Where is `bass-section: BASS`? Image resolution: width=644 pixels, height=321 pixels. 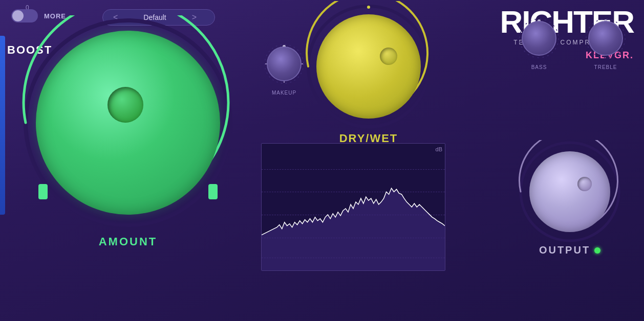
bass-section: BASS is located at coordinates (539, 43).